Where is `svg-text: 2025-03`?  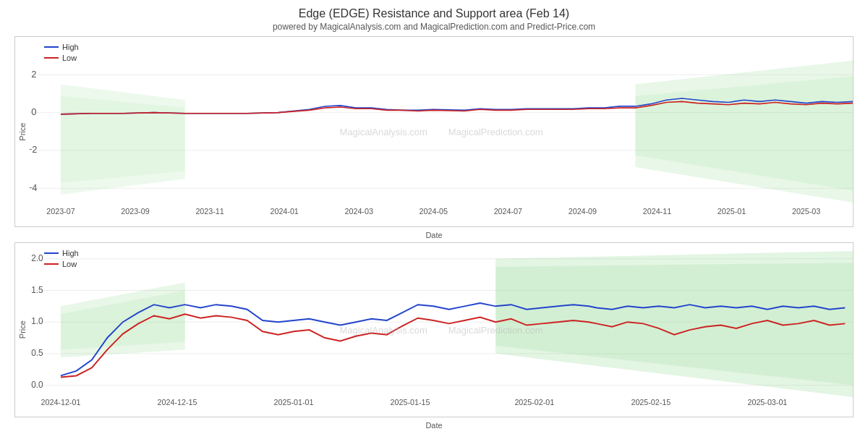
svg-text: 2025-03 is located at coordinates (806, 211).